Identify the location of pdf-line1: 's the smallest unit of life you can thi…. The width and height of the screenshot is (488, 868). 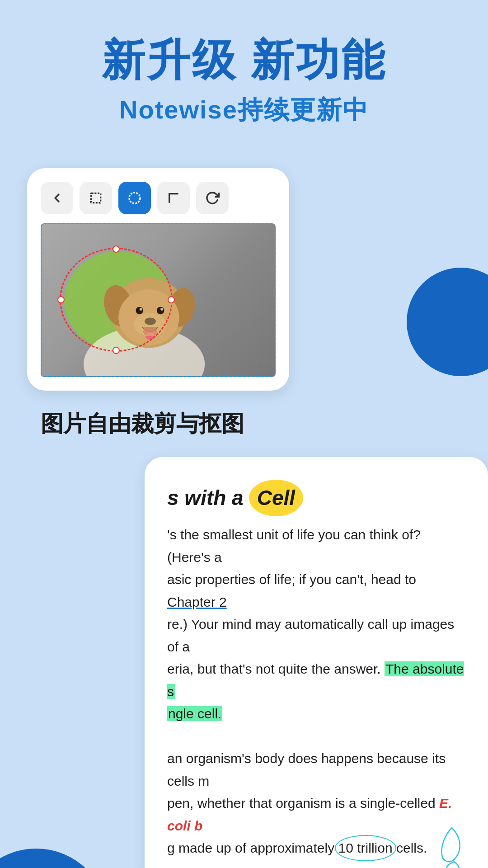
(294, 546).